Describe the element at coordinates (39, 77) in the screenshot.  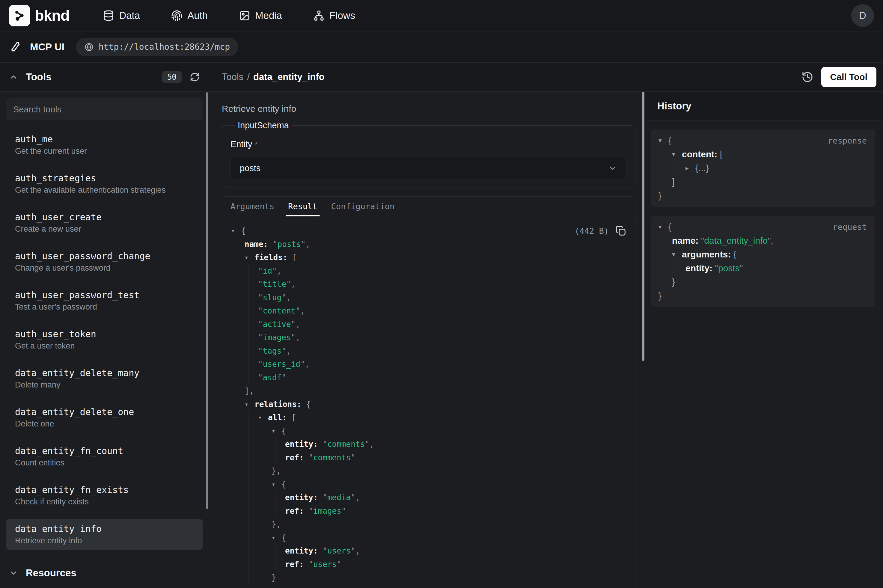
I see `tools-title: Tools` at that location.